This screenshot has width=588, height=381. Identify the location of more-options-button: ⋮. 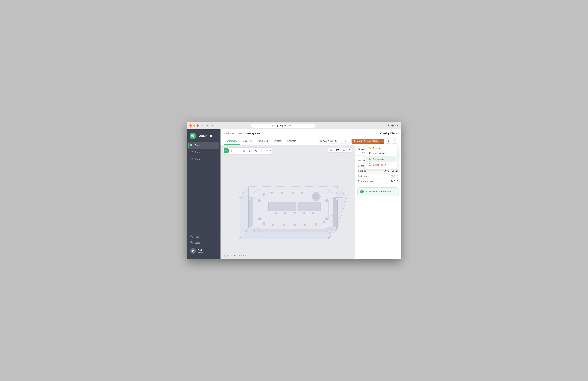
(395, 141).